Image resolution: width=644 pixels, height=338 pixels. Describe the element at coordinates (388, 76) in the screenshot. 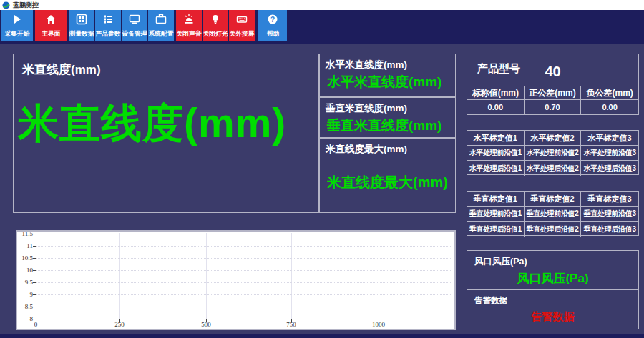

I see `panel-horizontal-straightness: 水平米直线度(mm) 水平米直线度(mm)` at that location.